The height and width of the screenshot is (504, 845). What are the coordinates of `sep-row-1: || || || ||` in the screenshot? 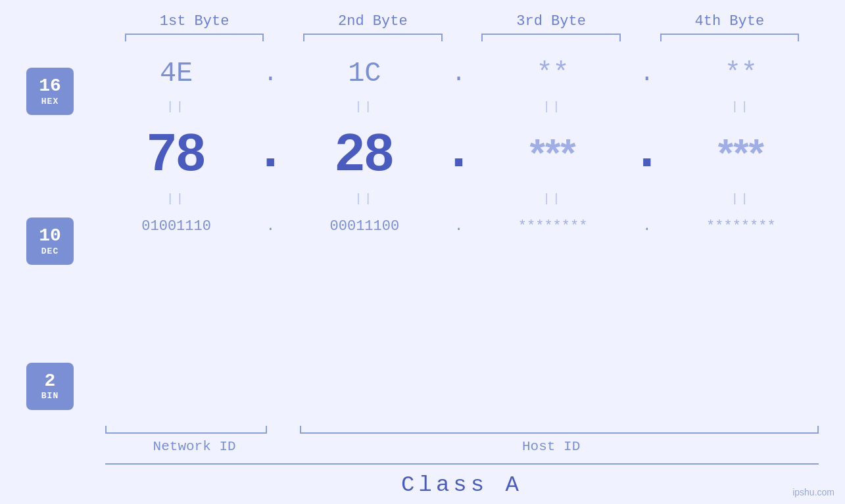 It's located at (459, 106).